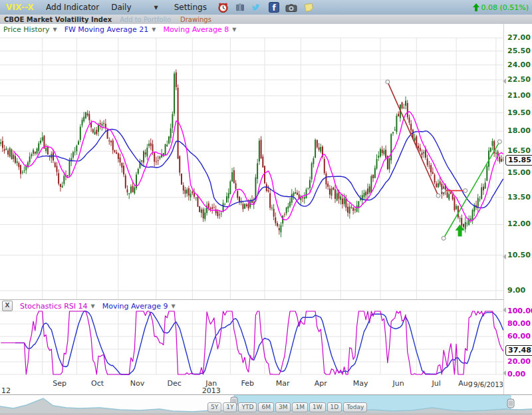 The image size is (532, 415). Describe the element at coordinates (240, 7) in the screenshot. I see `database-icon` at that location.